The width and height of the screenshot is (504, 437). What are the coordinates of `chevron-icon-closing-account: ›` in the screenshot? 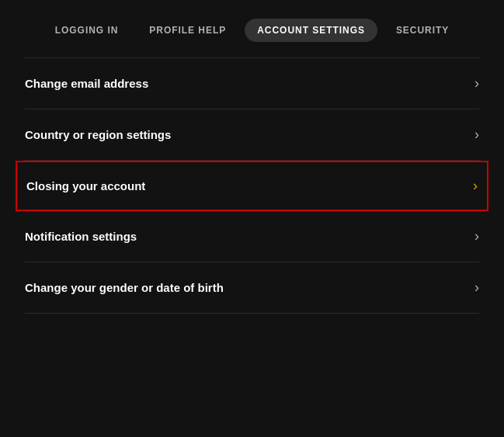 It's located at (475, 186).